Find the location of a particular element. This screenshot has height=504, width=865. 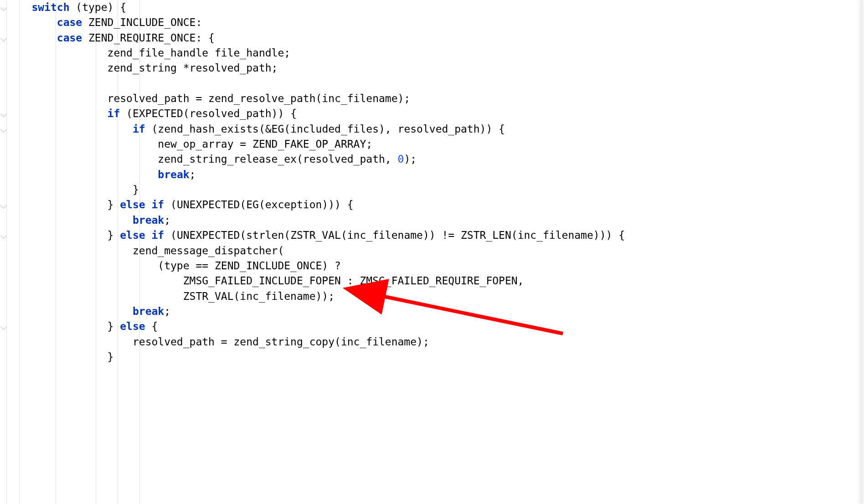

vertical-scrollbar is located at coordinates (861, 252).